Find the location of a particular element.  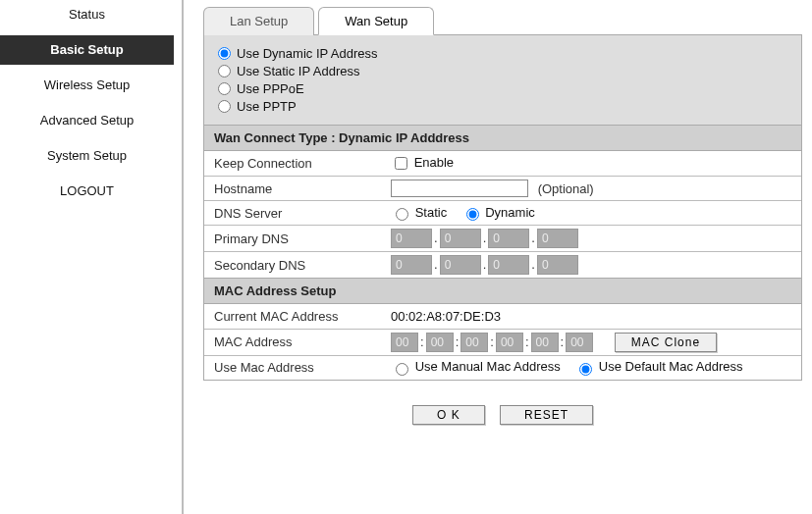

sidebar-item-basic-setup: Basic Setup is located at coordinates (86, 50).